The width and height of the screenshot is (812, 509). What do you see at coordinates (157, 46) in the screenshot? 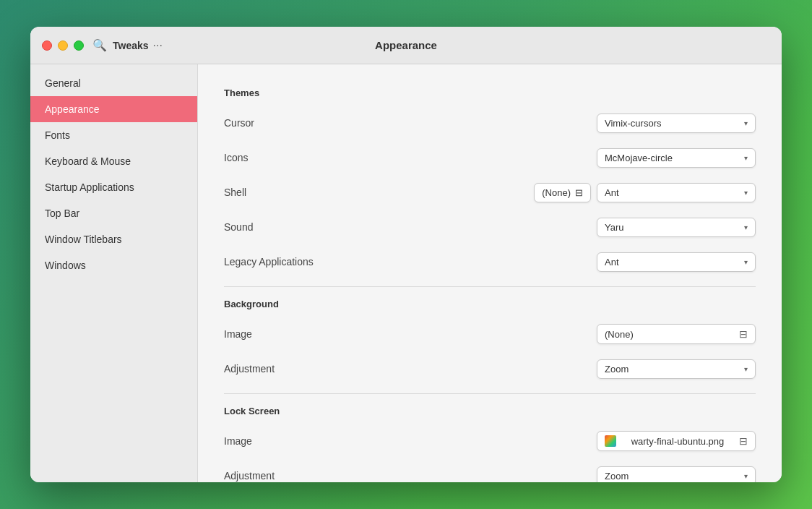
I see `more-options-icon: ···` at bounding box center [157, 46].